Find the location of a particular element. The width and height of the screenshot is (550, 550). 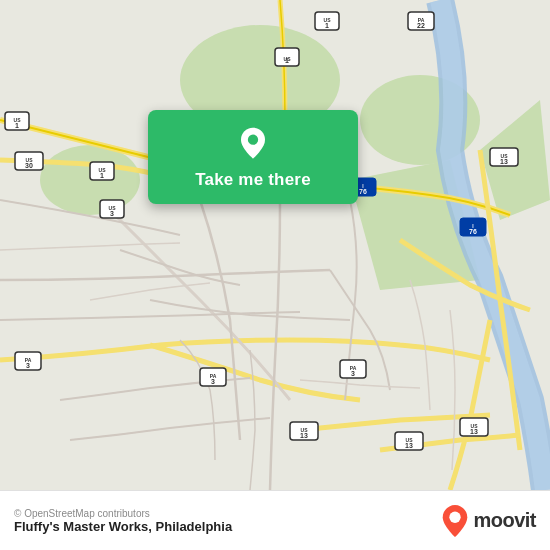

location-info: © OpenStreetMap contributors Fluffy's Ma… is located at coordinates (123, 521).